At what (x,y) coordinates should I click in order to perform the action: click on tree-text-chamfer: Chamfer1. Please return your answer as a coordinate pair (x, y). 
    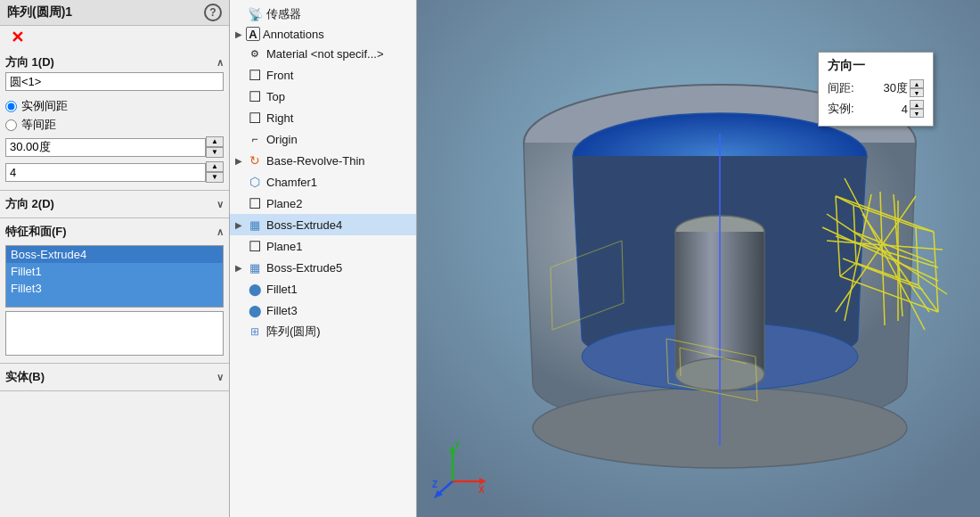
    Looking at the image, I should click on (292, 182).